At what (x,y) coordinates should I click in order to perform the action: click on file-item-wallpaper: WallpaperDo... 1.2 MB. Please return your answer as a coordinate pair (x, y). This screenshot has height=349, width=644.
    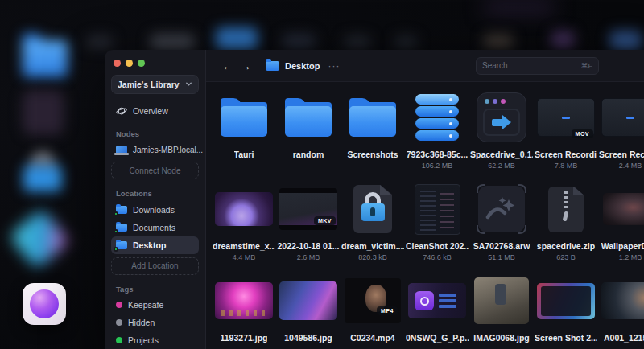
    Looking at the image, I should click on (621, 222).